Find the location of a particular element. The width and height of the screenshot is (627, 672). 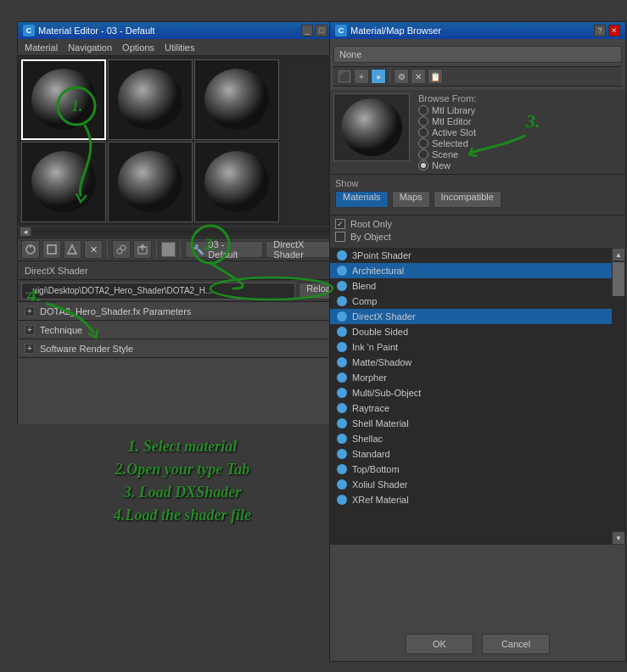

menu-options: Options is located at coordinates (138, 48).